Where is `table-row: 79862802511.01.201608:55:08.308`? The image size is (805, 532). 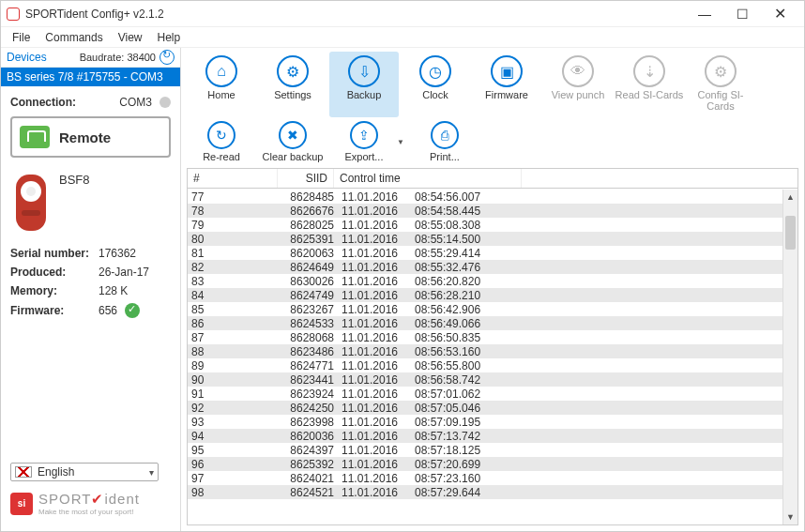 table-row: 79862802511.01.201608:55:08.308 is located at coordinates (485, 225).